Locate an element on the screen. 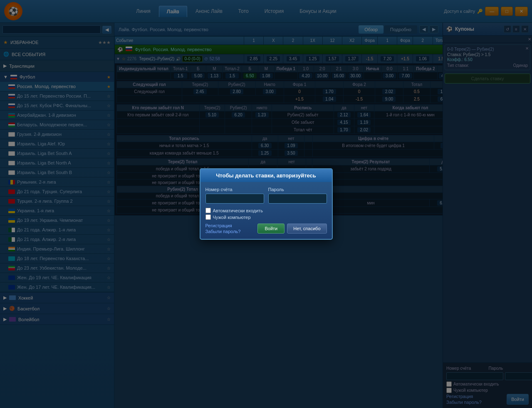 The width and height of the screenshot is (532, 408). modal-auto-login-row: Автоматически входить is located at coordinates (266, 210).